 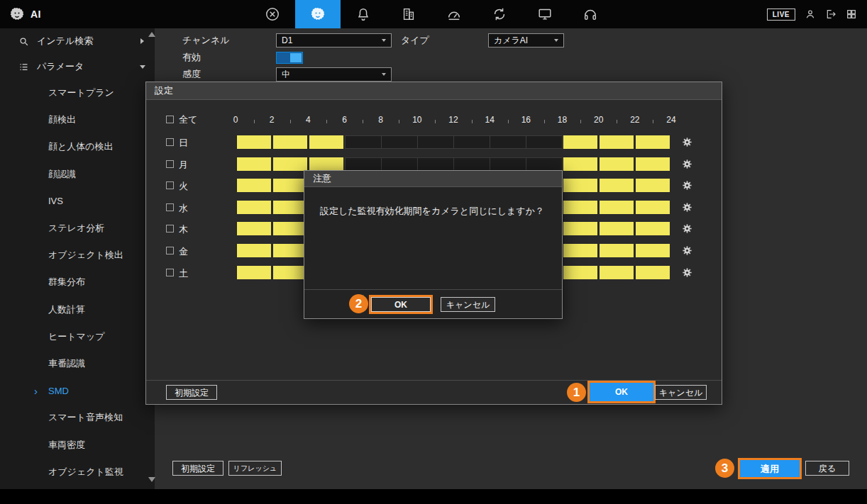 What do you see at coordinates (77, 472) in the screenshot?
I see `sidebar-item: オブジェクト監視` at bounding box center [77, 472].